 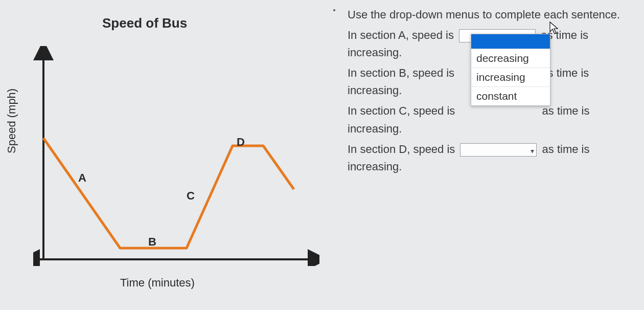 What do you see at coordinates (82, 178) in the screenshot?
I see `segment-label-a: A` at bounding box center [82, 178].